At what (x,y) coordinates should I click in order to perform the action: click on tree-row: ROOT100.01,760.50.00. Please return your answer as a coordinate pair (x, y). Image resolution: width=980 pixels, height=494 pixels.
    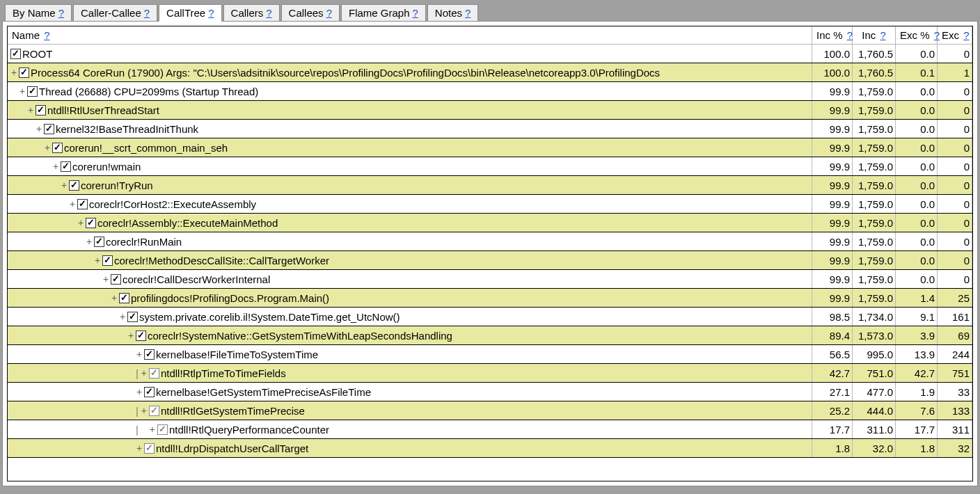
    Looking at the image, I should click on (490, 54).